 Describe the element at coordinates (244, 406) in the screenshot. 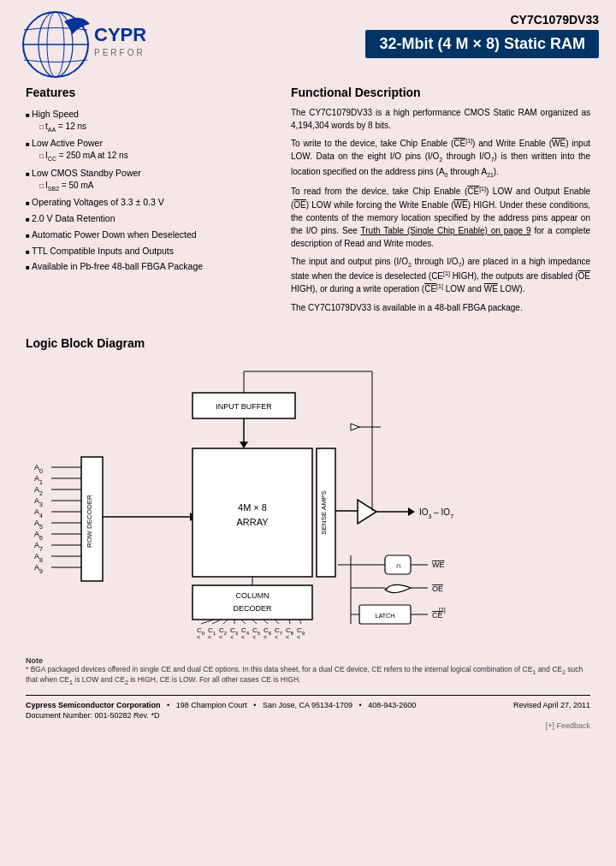

I see `svg-text: INPUT BUFFER` at that location.